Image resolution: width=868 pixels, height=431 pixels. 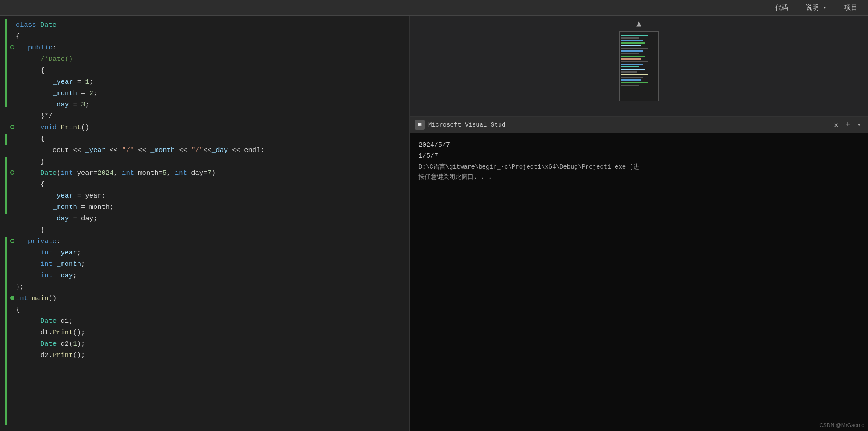 I want to click on code-line: _month = month;, so click(x=209, y=207).